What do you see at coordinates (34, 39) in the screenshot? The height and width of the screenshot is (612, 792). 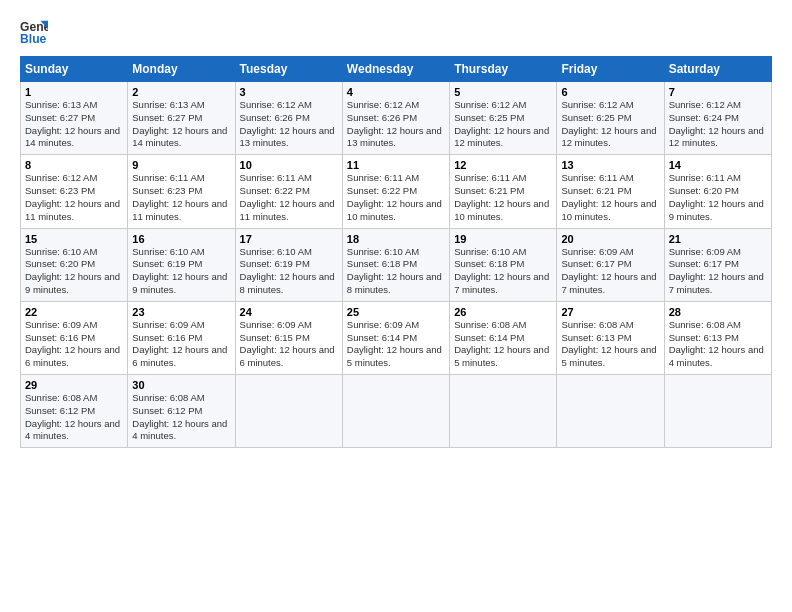 I see `svg-text: Blue` at bounding box center [34, 39].